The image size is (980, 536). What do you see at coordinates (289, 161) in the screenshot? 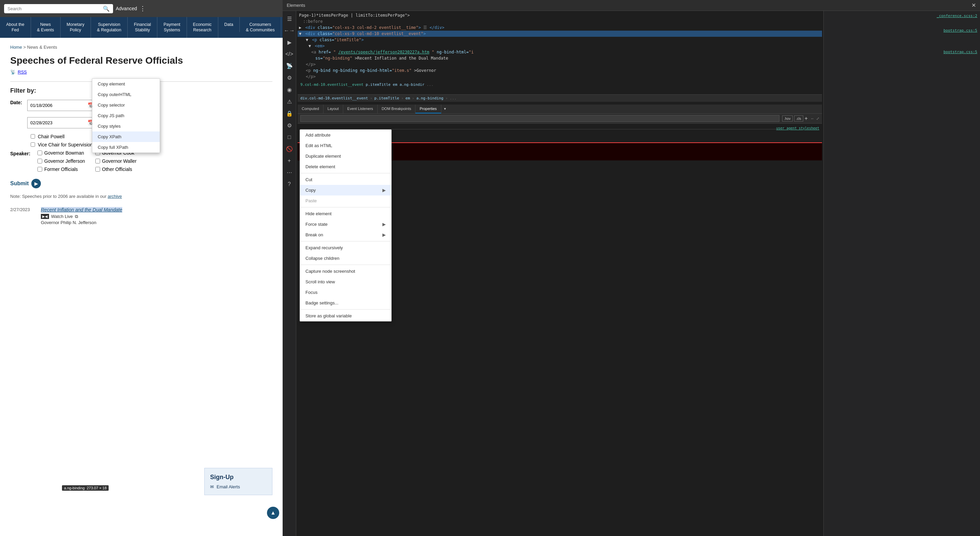
I see `devtools-add-icon: +` at bounding box center [289, 161].